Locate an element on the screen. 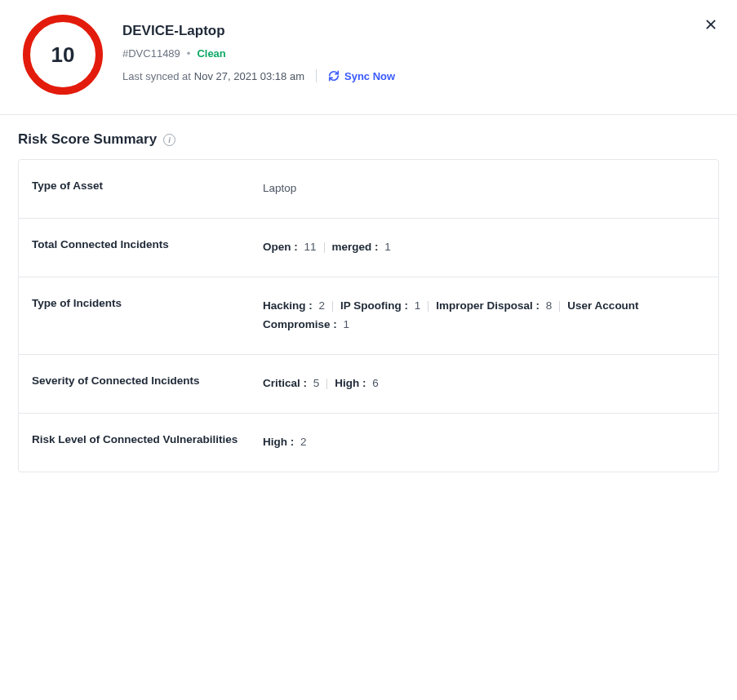 The image size is (737, 700). summary-row: Risk Level of Connected VulnerabilitiesH… is located at coordinates (369, 442).